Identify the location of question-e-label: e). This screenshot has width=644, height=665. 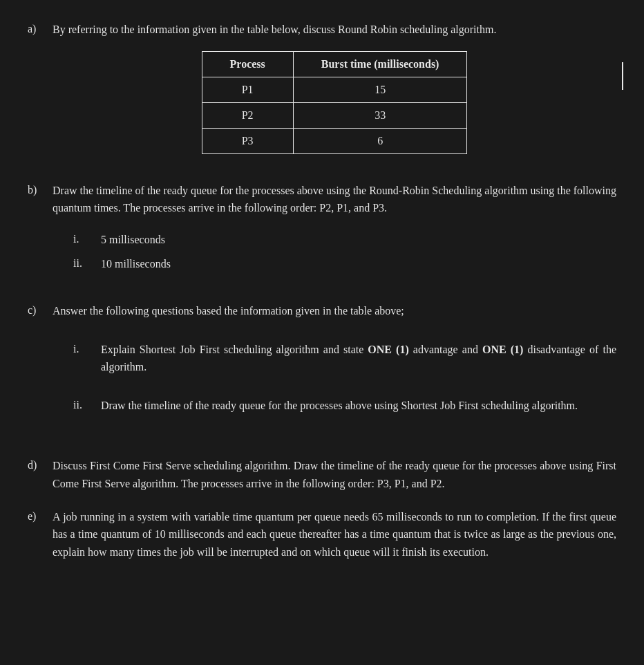
(40, 535).